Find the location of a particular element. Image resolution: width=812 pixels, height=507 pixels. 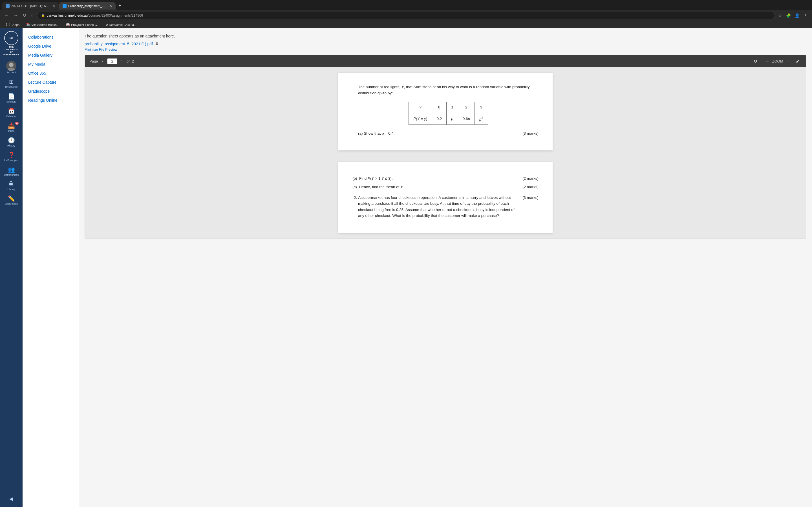

subjects-icon: 📄 is located at coordinates (11, 96).